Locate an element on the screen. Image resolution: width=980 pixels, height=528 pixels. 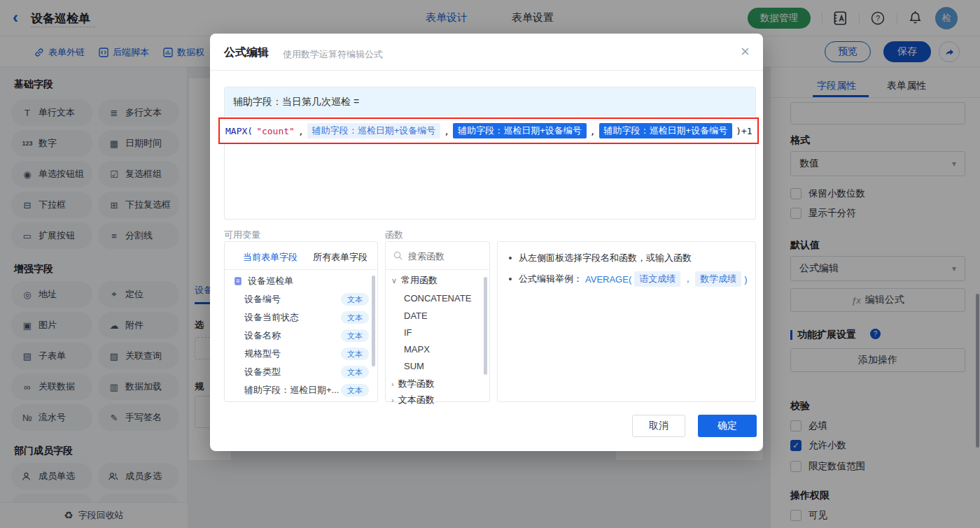
field-chip: 辅助字段：巡检日期+设备编号 is located at coordinates (374, 131).